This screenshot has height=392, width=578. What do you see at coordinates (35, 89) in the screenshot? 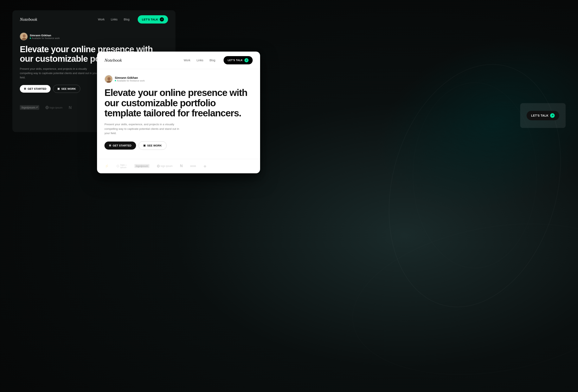
I see `dark-get-started-button: ⊞ GET STARTED` at bounding box center [35, 89].